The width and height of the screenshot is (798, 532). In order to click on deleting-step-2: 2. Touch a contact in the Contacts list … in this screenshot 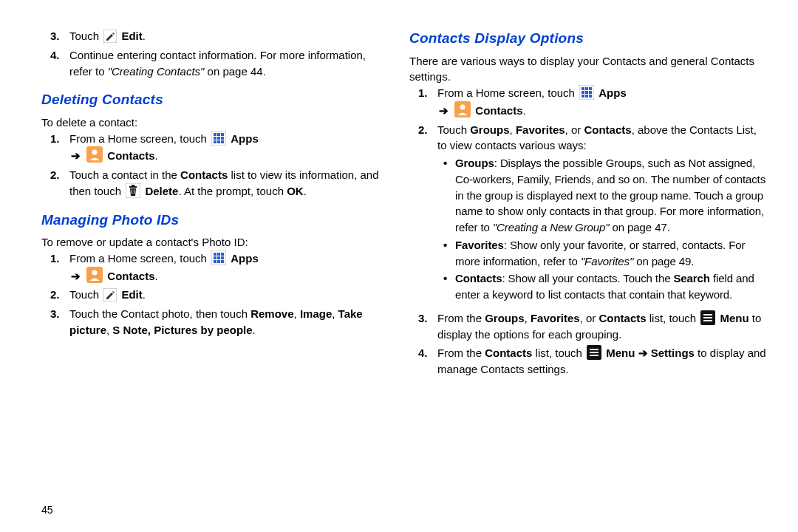, I will do `click(211, 183)`.